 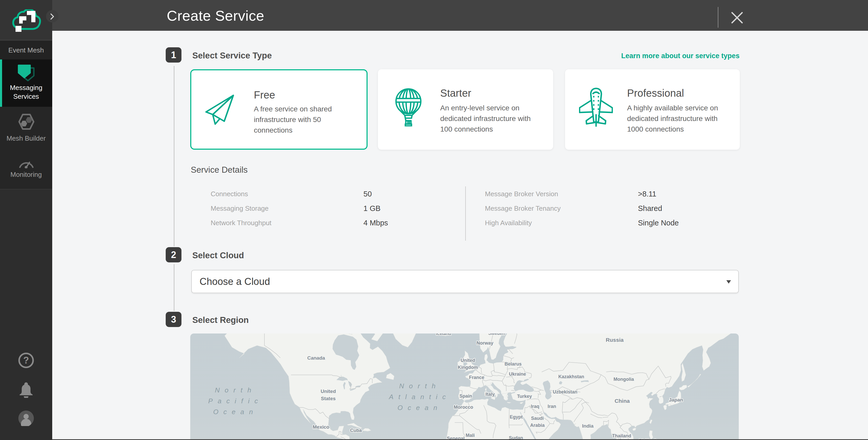 I want to click on svg-text: Arabia, so click(x=537, y=425).